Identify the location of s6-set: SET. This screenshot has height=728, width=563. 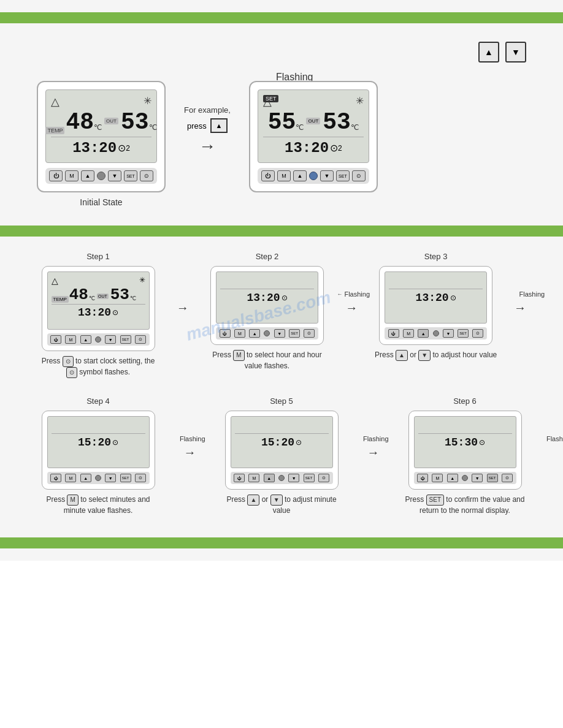
(492, 478).